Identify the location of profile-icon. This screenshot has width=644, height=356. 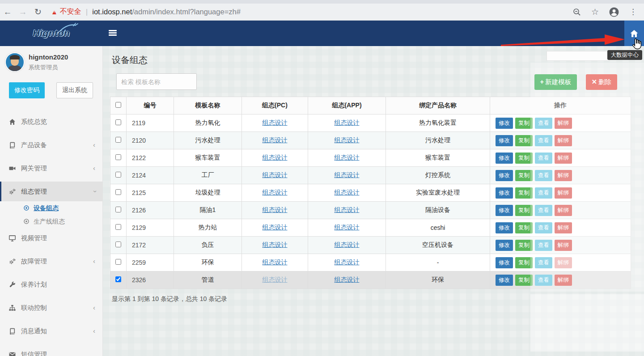
(614, 12).